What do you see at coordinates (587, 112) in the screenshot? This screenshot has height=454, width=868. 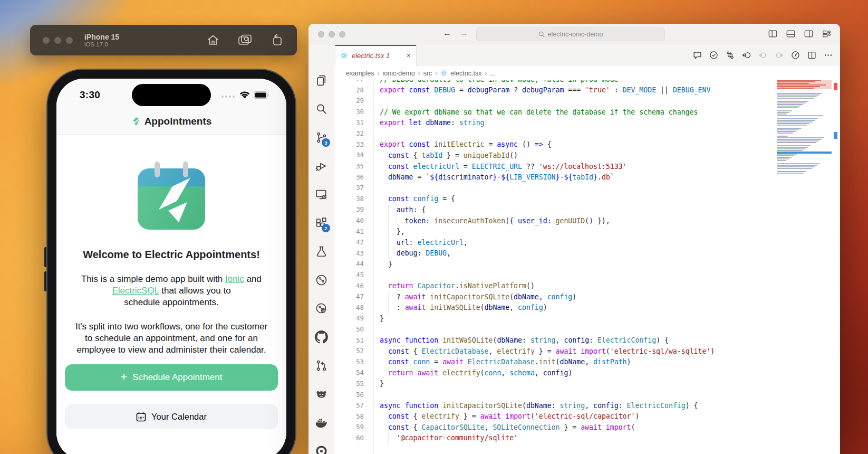 I see `code-line-30: 30// We export dbName so that we can del…` at bounding box center [587, 112].